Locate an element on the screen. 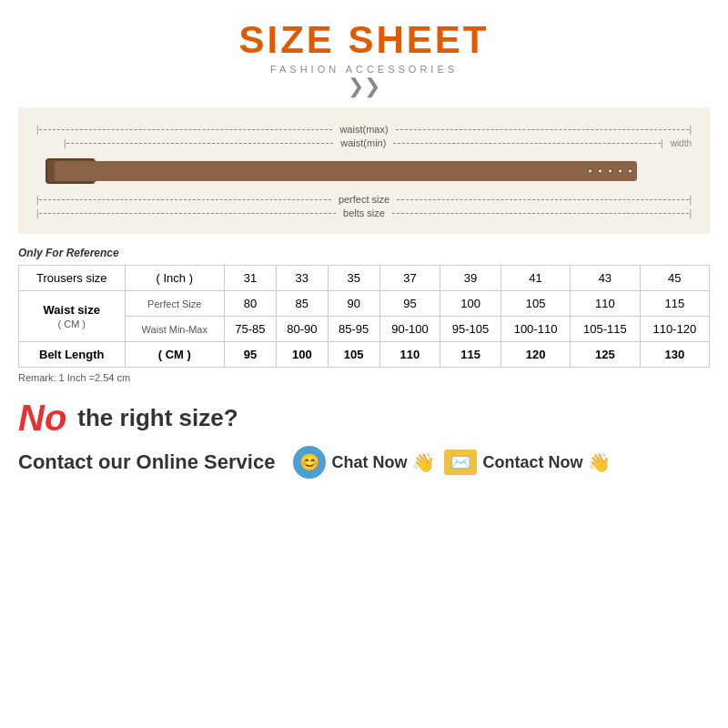 This screenshot has width=728, height=728. mm-33: 80-90 is located at coordinates (302, 329).